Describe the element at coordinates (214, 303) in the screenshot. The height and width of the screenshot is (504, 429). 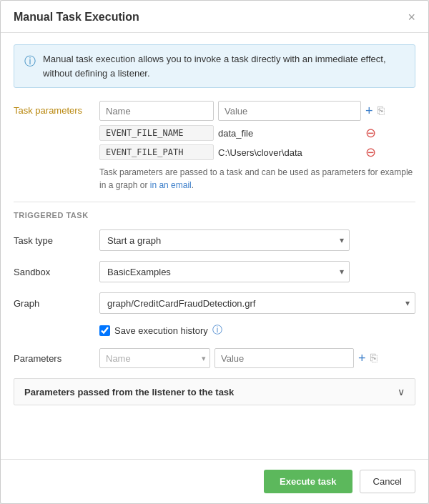
I see `graph-row: Graph ▾` at that location.